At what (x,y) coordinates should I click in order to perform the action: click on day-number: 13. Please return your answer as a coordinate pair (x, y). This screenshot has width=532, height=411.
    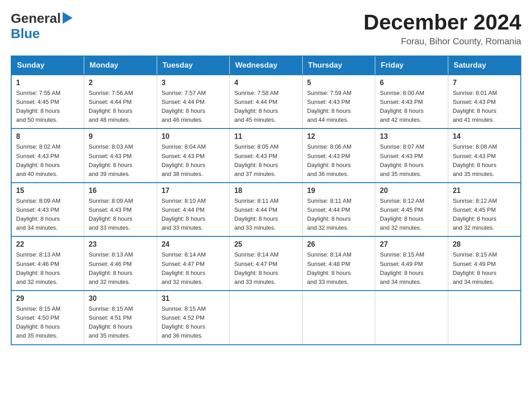
    Looking at the image, I should click on (412, 137).